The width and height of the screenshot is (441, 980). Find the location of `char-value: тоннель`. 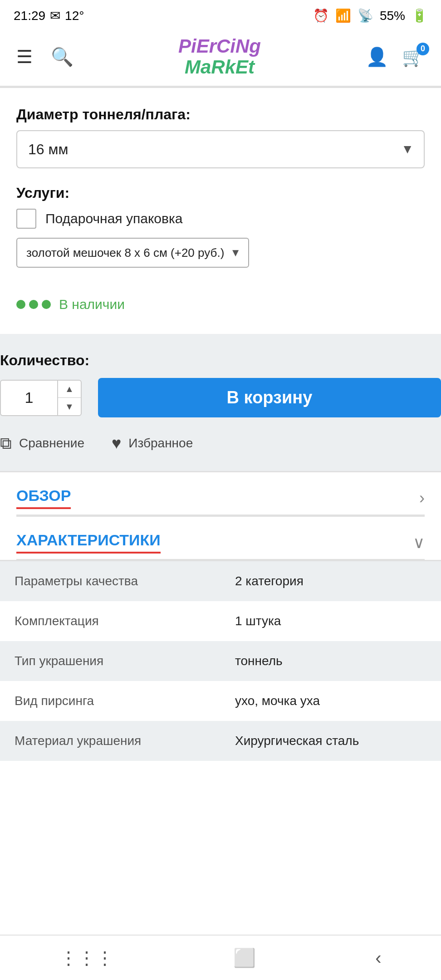

char-value: тоннель is located at coordinates (331, 661).